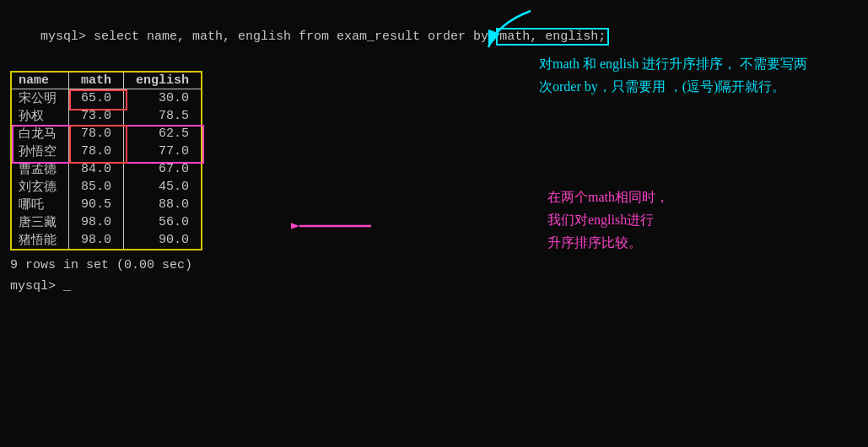  Describe the element at coordinates (96, 81) in the screenshot. I see `col-header-math: math` at that location.